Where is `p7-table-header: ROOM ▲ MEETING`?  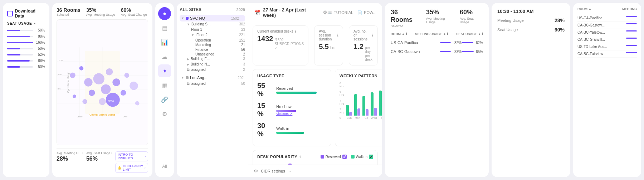
p7-table-header: ROOM ▲ MEETING is located at coordinates (607, 10).